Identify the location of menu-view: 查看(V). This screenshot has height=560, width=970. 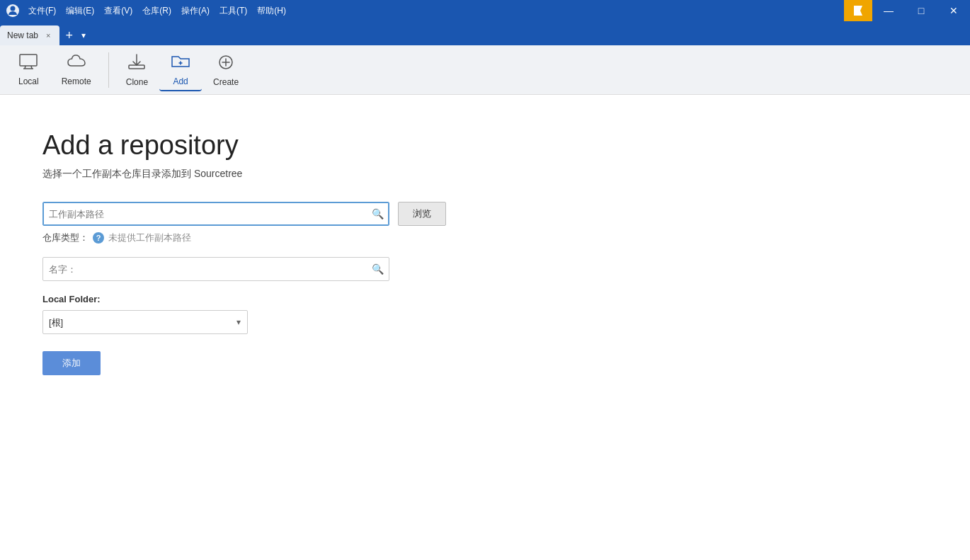
(118, 11).